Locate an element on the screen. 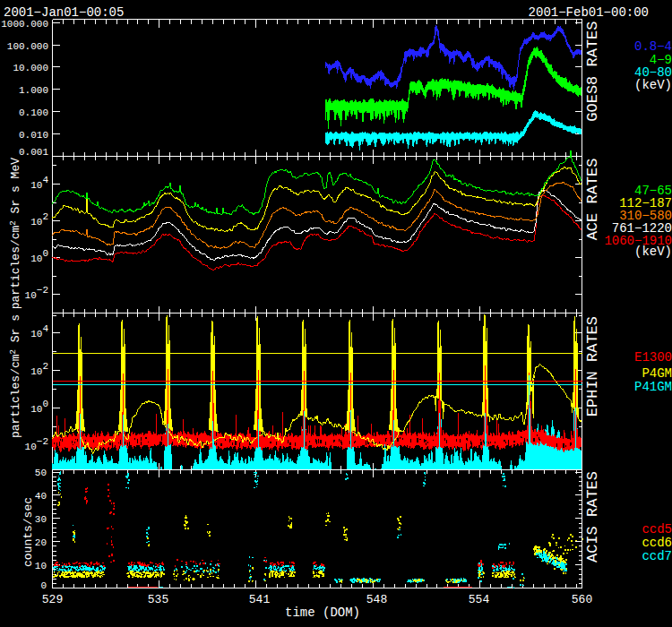  svg-text: 529 is located at coordinates (52, 600).